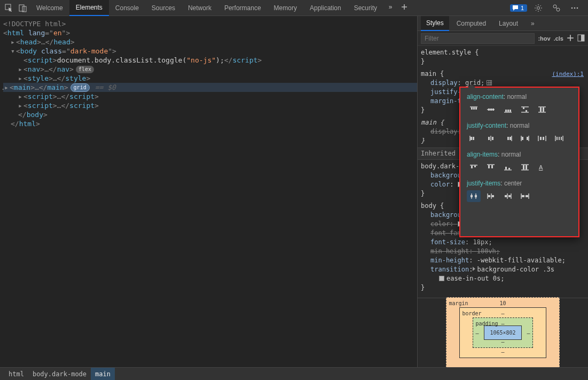  What do you see at coordinates (489, 83) in the screenshot?
I see `grid-editor-icon` at bounding box center [489, 83].